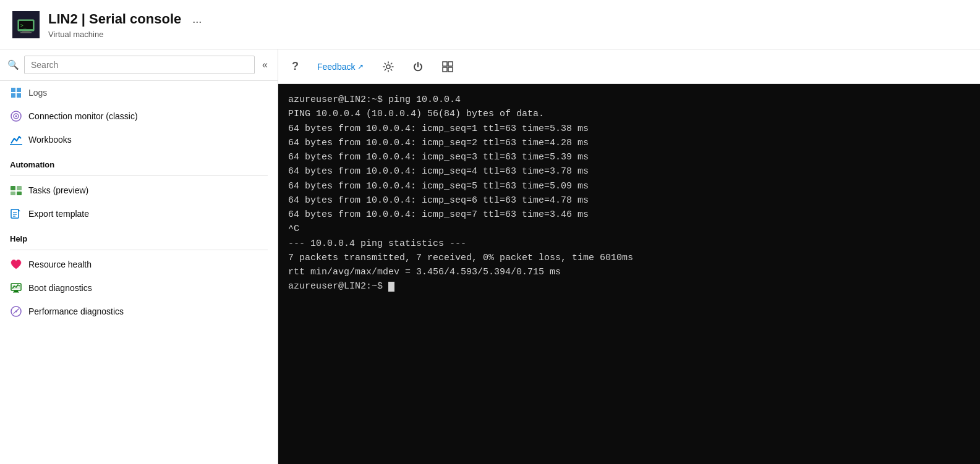 This screenshot has width=980, height=464. I want to click on sidebar-item-resource-health-label: Resource health, so click(60, 264).